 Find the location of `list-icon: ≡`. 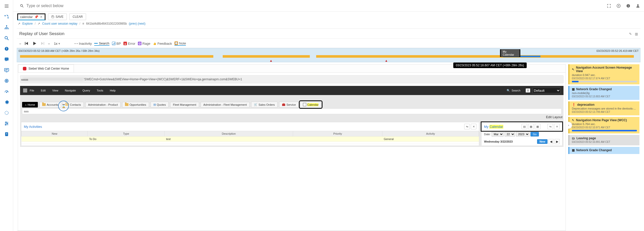

list-icon: ≡ is located at coordinates (83, 24).